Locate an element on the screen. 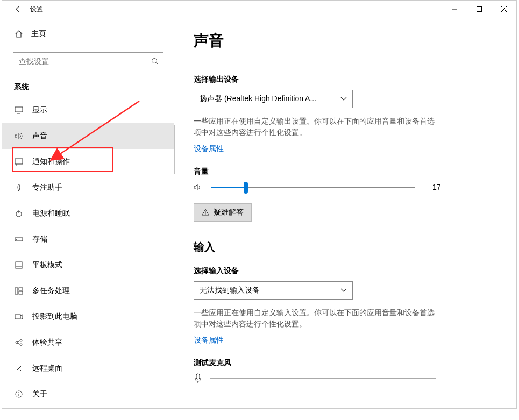  nav-label: 声音 is located at coordinates (40, 136).